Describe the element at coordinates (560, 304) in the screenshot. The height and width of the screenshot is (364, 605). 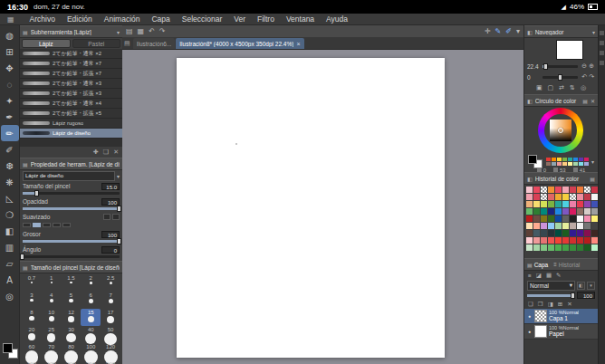
I see `merge-layer-icon: ⊞` at that location.